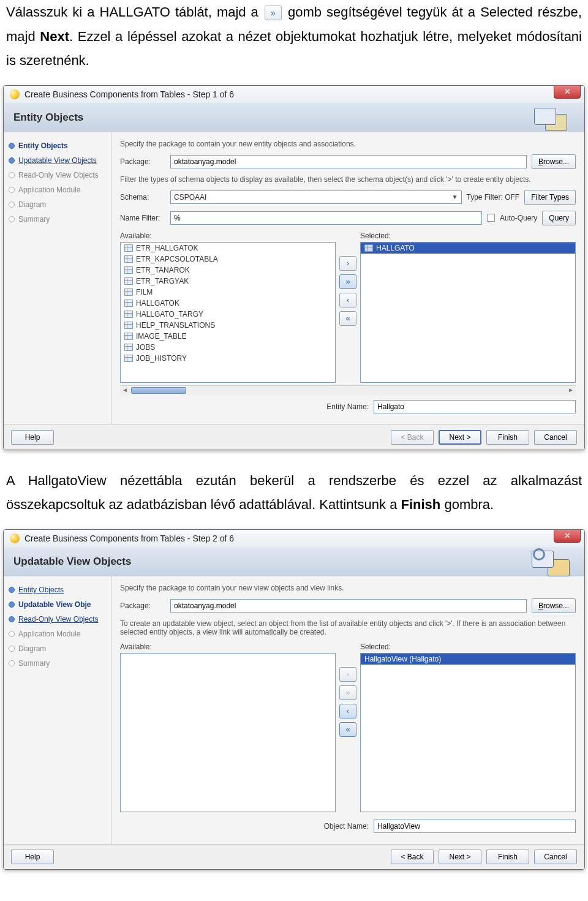 Image resolution: width=588 pixels, height=901 pixels. Describe the element at coordinates (228, 236) in the screenshot. I see `available-label: Available:` at that location.